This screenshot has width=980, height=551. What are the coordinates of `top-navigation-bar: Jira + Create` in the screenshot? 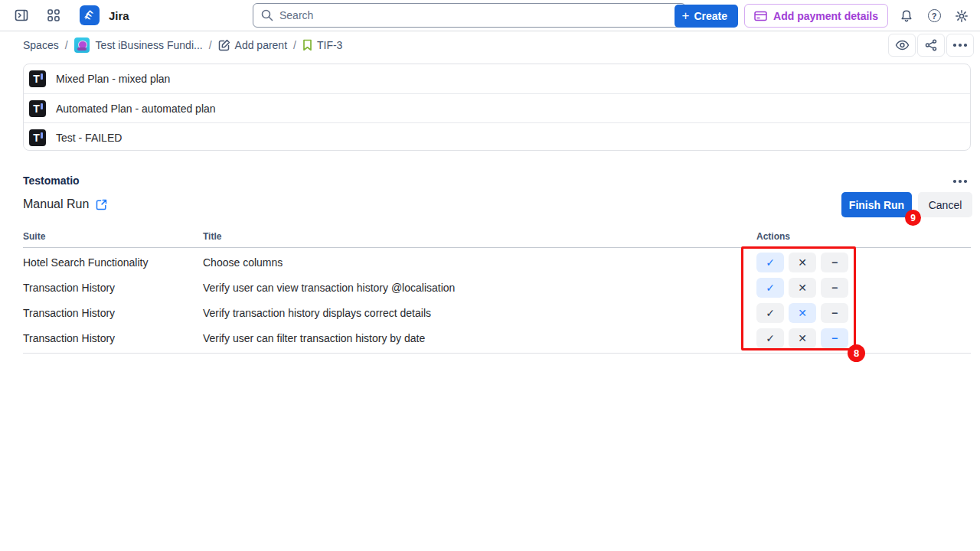 It's located at (490, 15).